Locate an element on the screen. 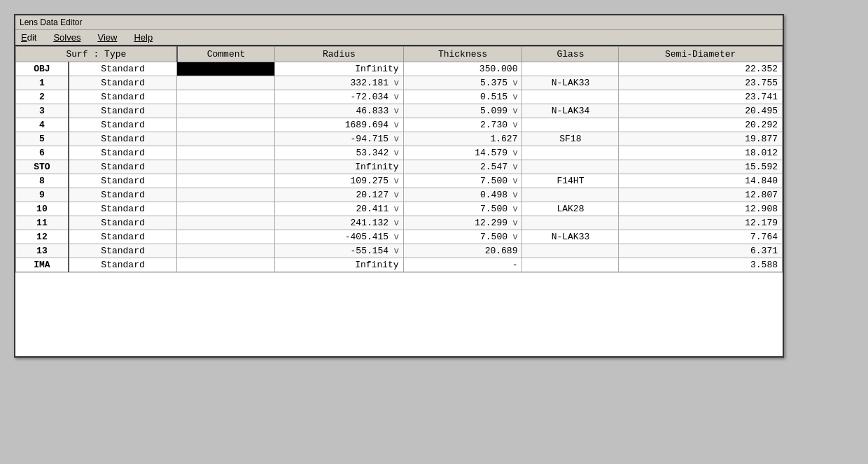  cell-radius: 332.181 V is located at coordinates (339, 83).